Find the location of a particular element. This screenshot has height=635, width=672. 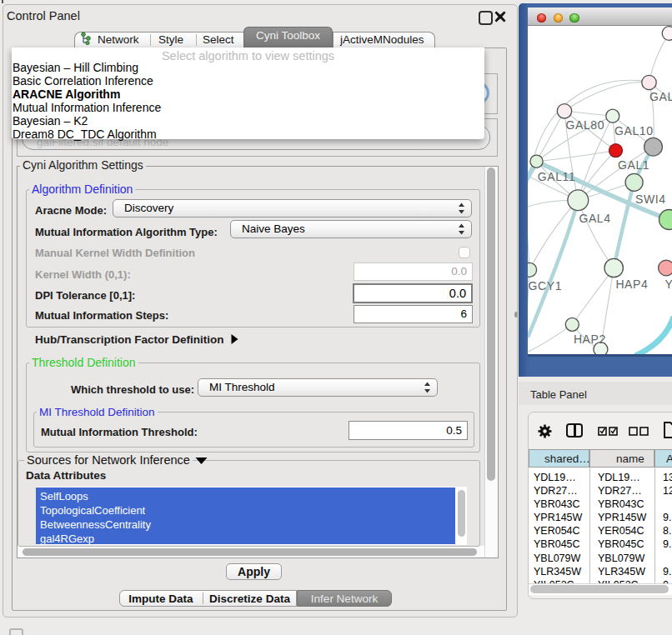

svg-text: GAL is located at coordinates (660, 97).